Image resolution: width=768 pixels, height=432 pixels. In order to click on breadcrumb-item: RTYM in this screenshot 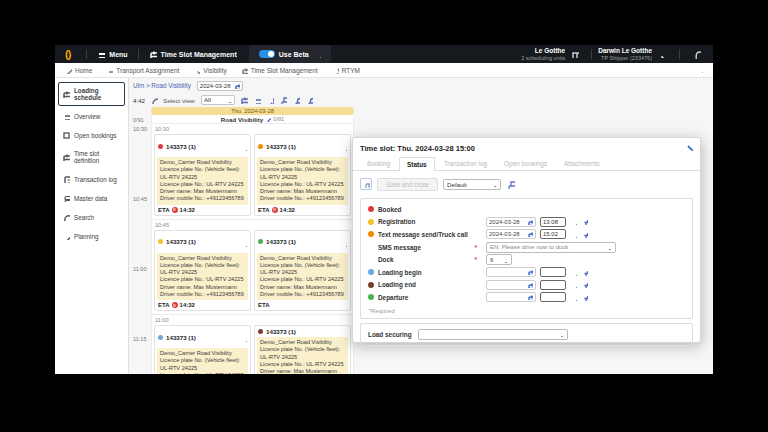, I will do `click(346, 70)`.